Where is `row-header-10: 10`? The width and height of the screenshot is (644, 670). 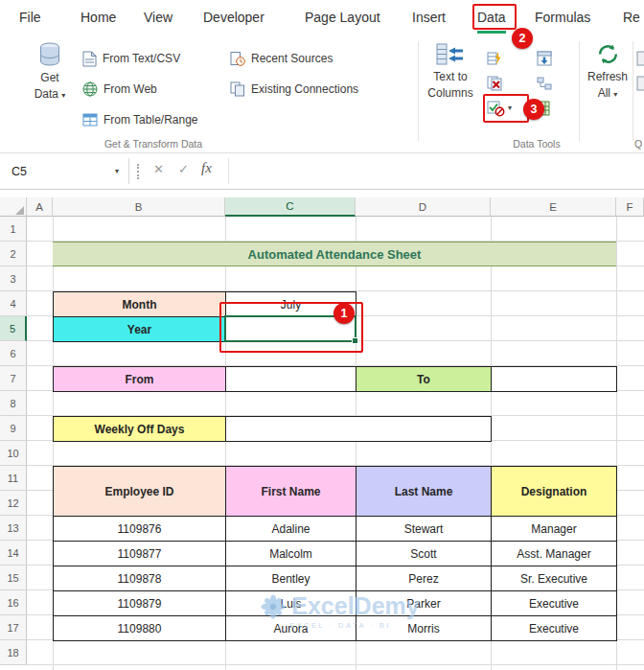
row-header-10: 10 is located at coordinates (13, 453).